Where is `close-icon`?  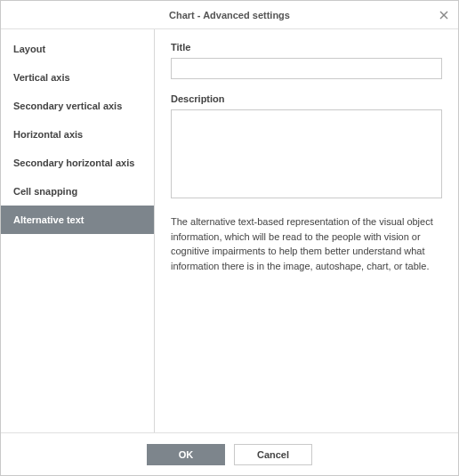
close-icon is located at coordinates (444, 15).